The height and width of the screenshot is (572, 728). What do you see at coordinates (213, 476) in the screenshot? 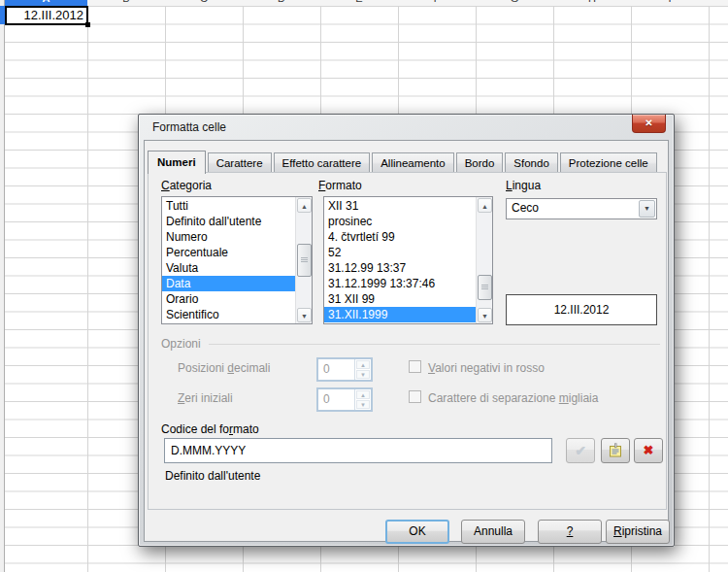
I see `format-code-description: Definito dall'utente` at bounding box center [213, 476].